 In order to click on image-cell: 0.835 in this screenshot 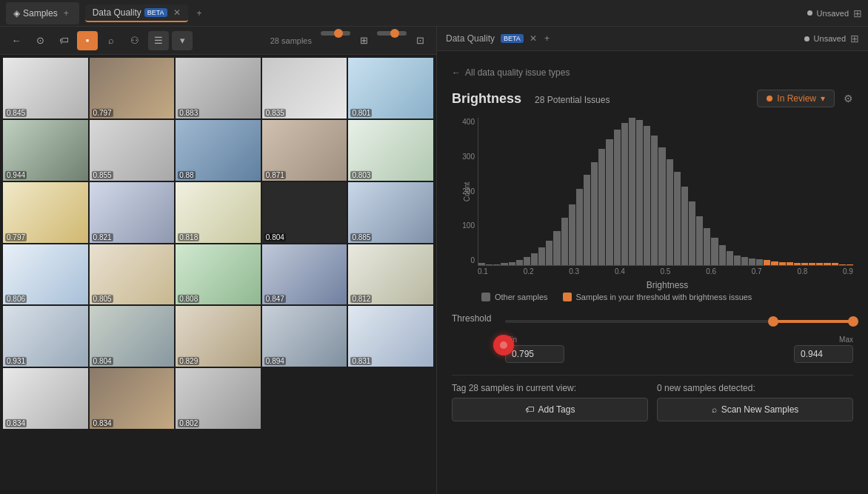, I will do `click(305, 88)`.